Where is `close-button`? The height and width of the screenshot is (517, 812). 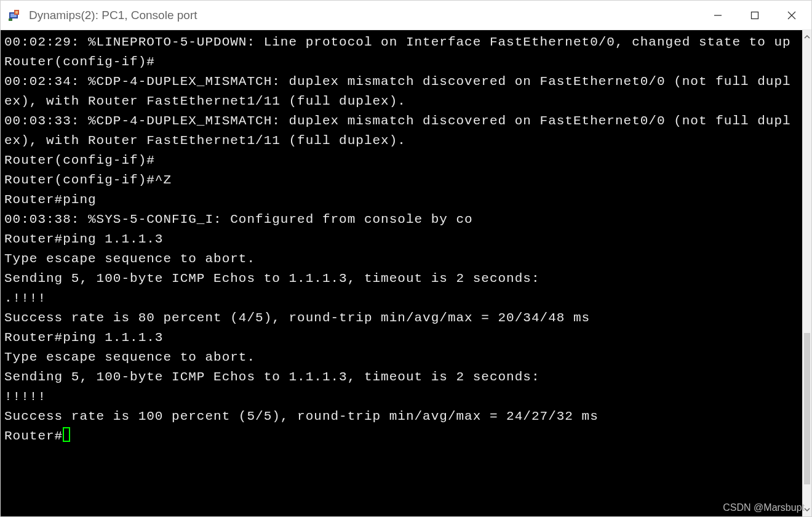 close-button is located at coordinates (792, 15).